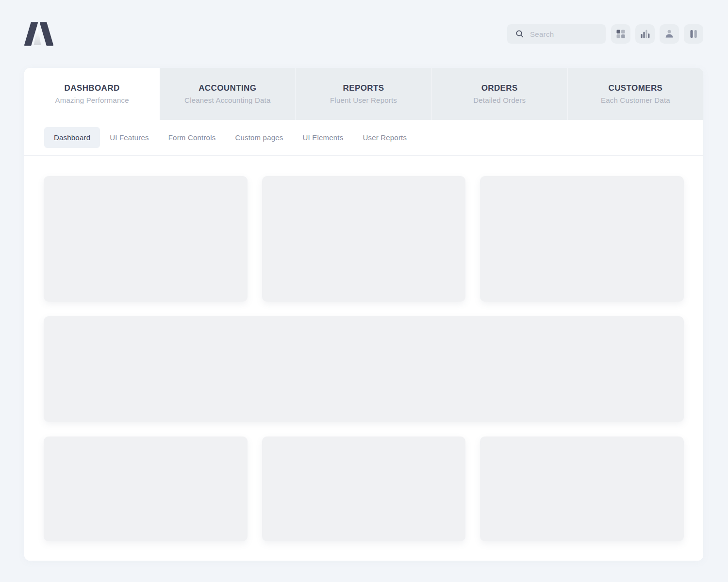 This screenshot has width=728, height=582. What do you see at coordinates (566, 34) in the screenshot?
I see `search-input` at bounding box center [566, 34].